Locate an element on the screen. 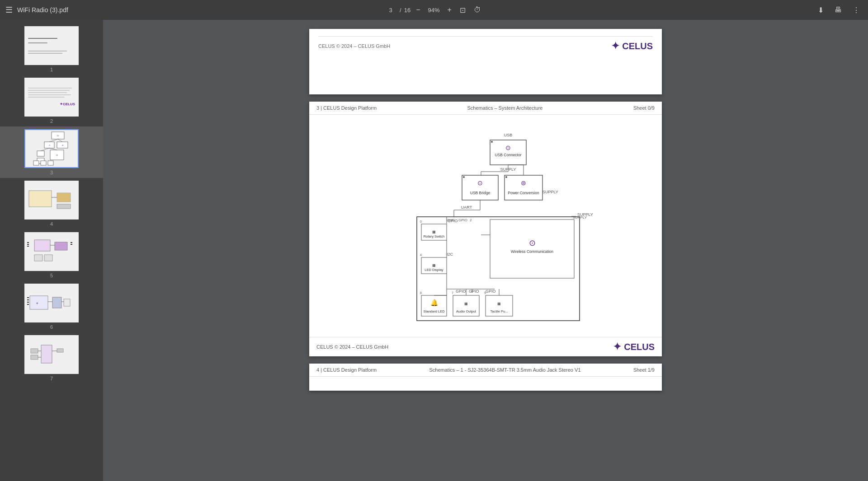  page3-header-left: 3 | CELUS Design Platform is located at coordinates (346, 108).